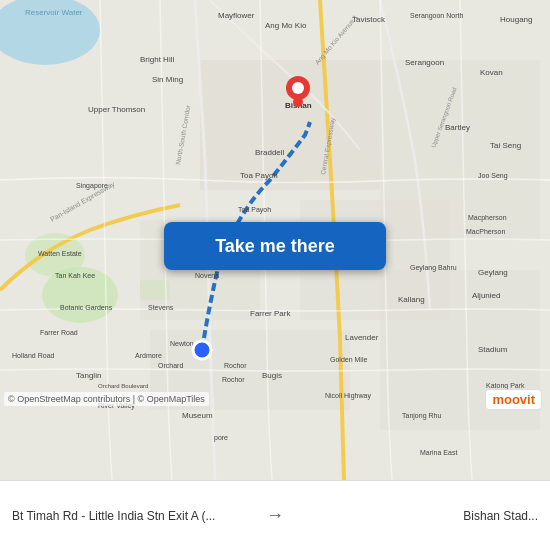 The height and width of the screenshot is (550, 550). What do you see at coordinates (488, 218) in the screenshot?
I see `svg-text: Macpherson` at bounding box center [488, 218].